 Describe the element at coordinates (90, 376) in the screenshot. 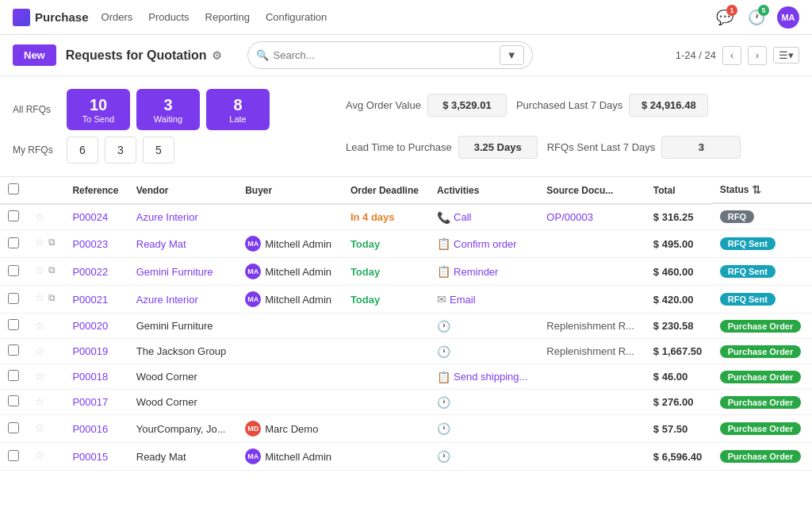

I see `ref-link: P00018` at that location.